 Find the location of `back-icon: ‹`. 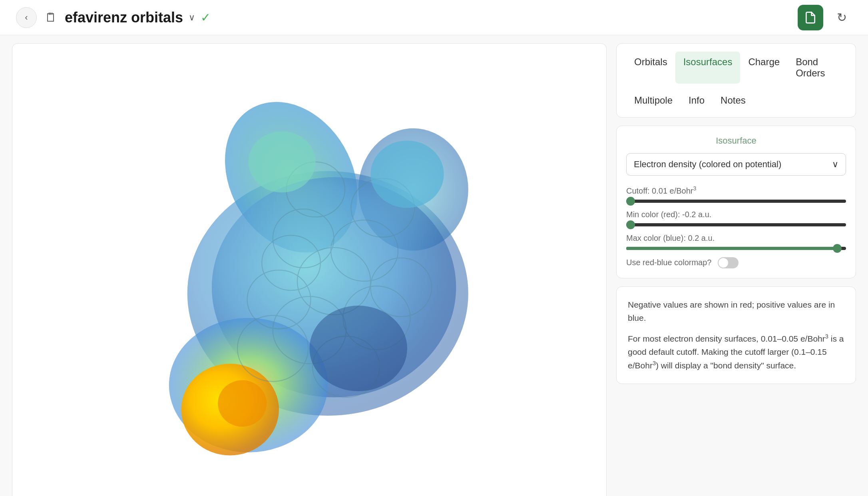

back-icon: ‹ is located at coordinates (26, 18).